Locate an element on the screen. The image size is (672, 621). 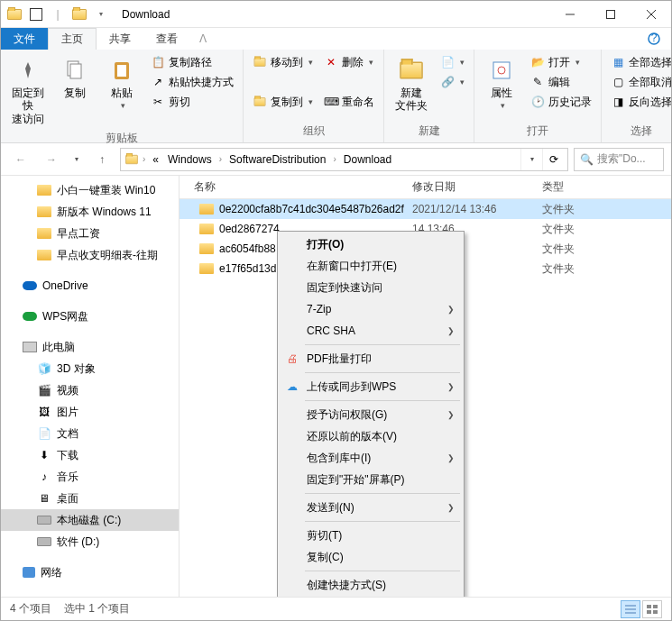
delete-button: ✕删除▾ is located at coordinates (349, 62).